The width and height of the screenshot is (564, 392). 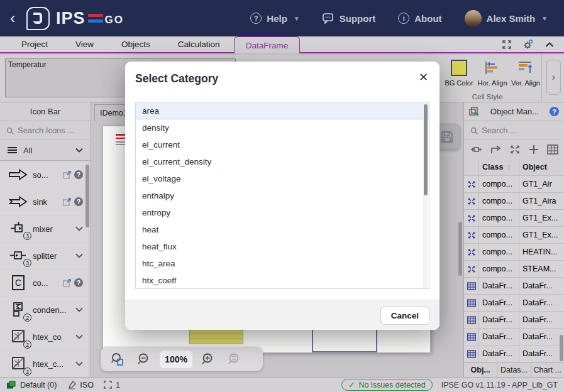 I want to click on icon-item-source: so... ?, so click(x=44, y=175).